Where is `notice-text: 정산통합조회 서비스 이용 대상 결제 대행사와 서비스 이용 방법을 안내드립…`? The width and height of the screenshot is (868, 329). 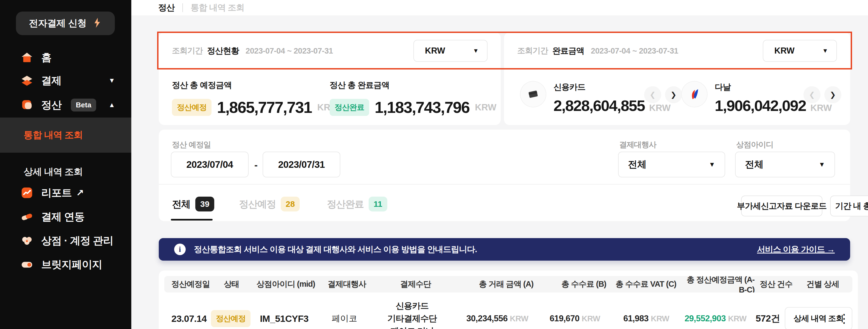
notice-text: 정산통합조회 서비스 이용 대상 결제 대행사와 서비스 이용 방법을 안내드립… is located at coordinates (336, 250).